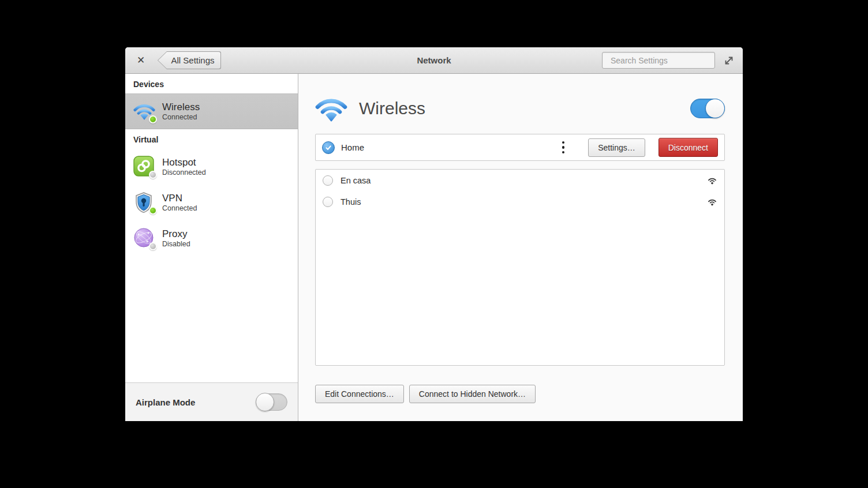 The height and width of the screenshot is (488, 868). What do you see at coordinates (153, 246) in the screenshot?
I see `status-dot-disabled` at bounding box center [153, 246].